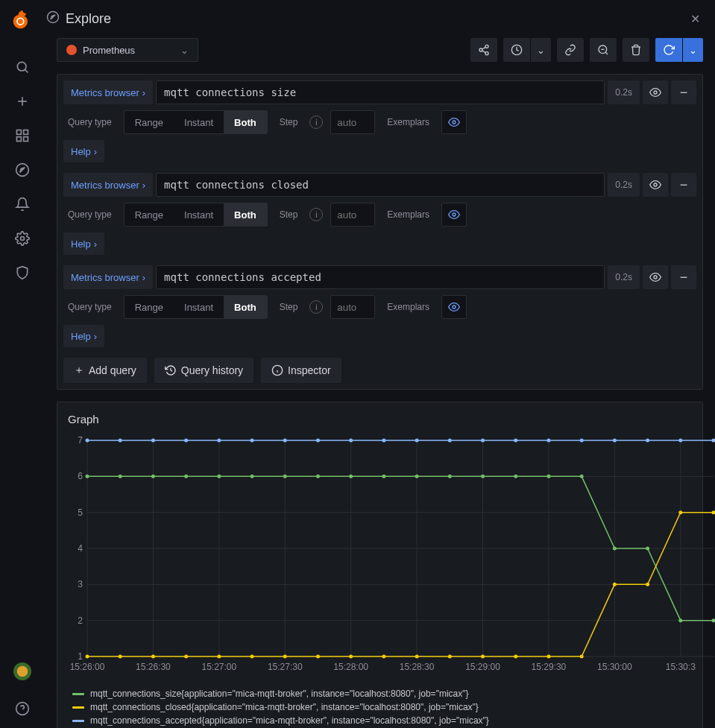 This screenshot has width=715, height=728. Describe the element at coordinates (623, 277) in the screenshot. I see `query-timing: 0.2s` at that location.